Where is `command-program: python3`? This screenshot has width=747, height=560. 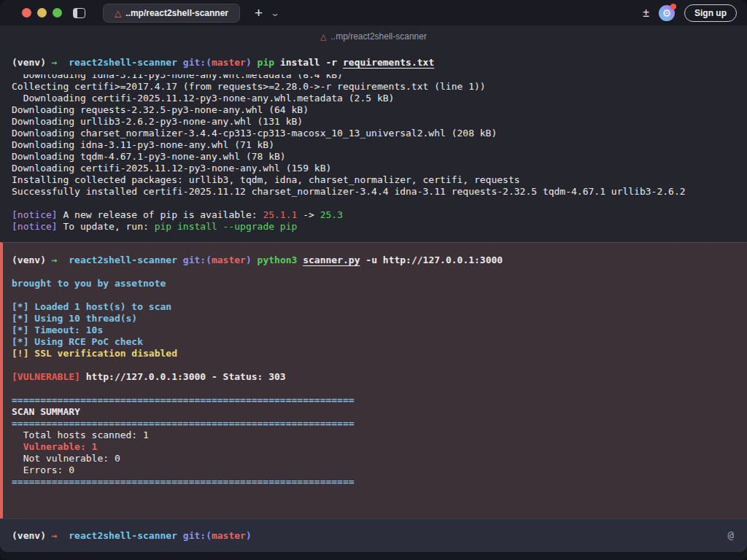 command-program: python3 is located at coordinates (280, 260).